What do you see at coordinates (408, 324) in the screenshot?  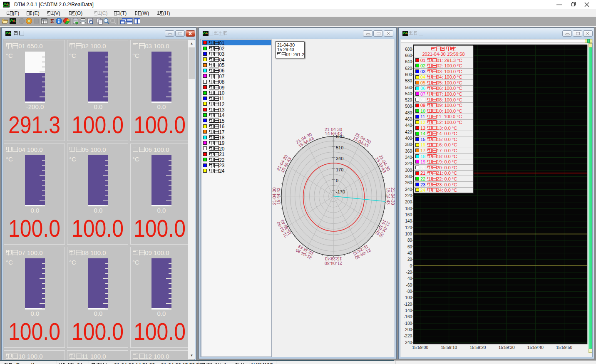 I see `svg-text: -180` at bounding box center [408, 324].